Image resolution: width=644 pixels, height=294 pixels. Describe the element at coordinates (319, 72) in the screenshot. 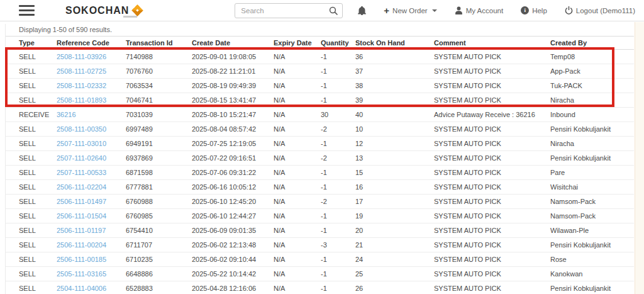

I see `table-row: SELL2508-111-0272570767602025-08-22 11:2…` at that location.